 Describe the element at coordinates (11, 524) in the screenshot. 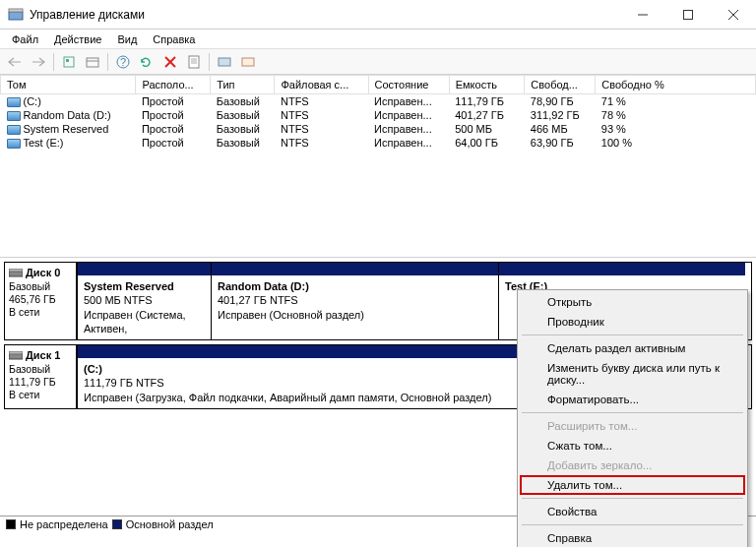

I see `legend-unallocated-swatch` at that location.